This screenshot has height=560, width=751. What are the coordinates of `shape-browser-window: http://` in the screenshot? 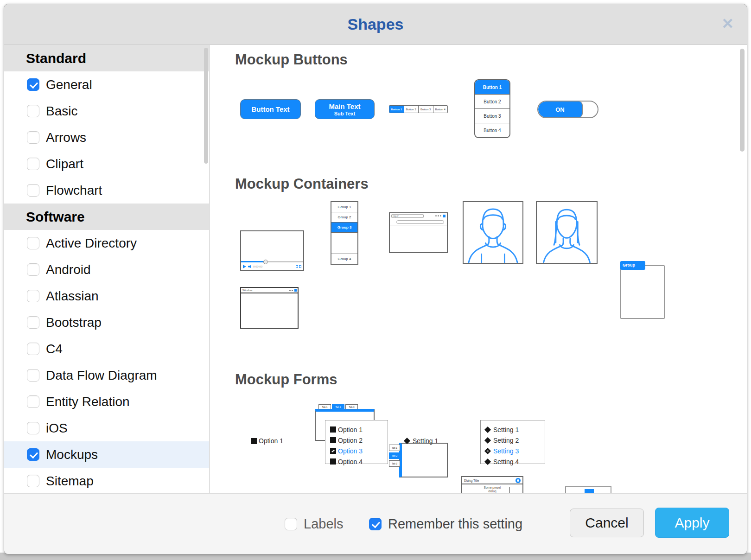 It's located at (418, 233).